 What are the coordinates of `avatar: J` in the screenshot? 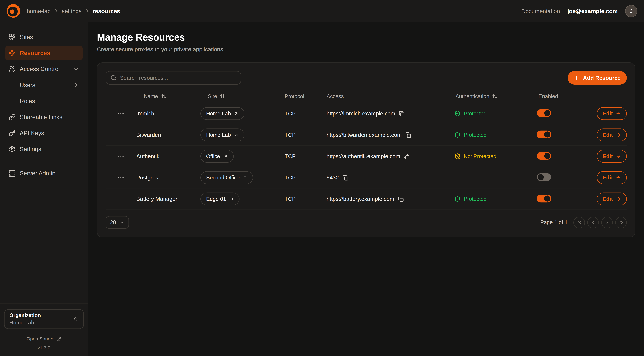 It's located at (631, 11).